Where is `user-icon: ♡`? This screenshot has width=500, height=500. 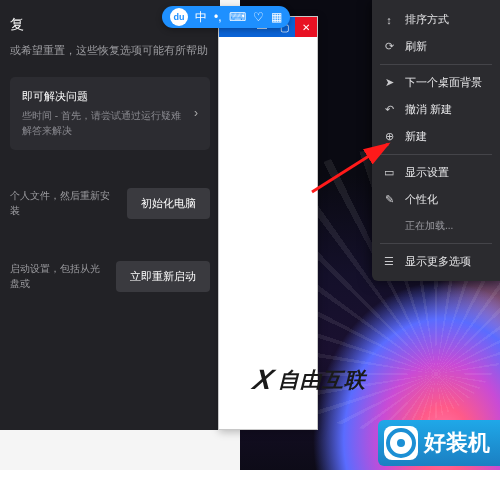
user-icon: ♡ is located at coordinates (258, 17).